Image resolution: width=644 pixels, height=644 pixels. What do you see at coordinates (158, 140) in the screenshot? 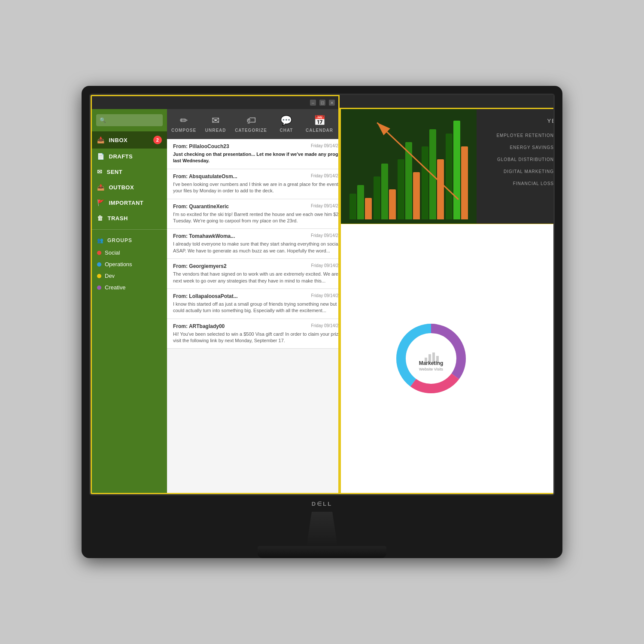
I see `inbox-badge: 2` at bounding box center [158, 140].